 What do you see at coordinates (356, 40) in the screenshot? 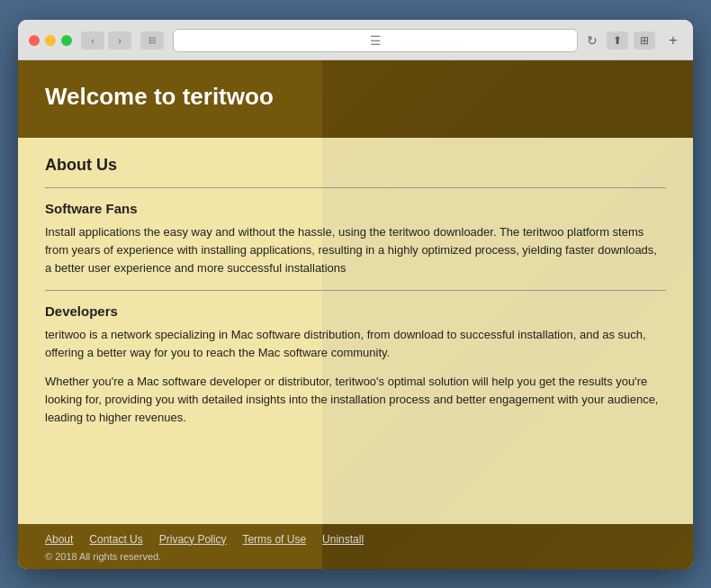
I see `browser-chrome: ‹ › ⊟ ☰ ↻ ⬆ ⊞ +` at bounding box center [356, 40].